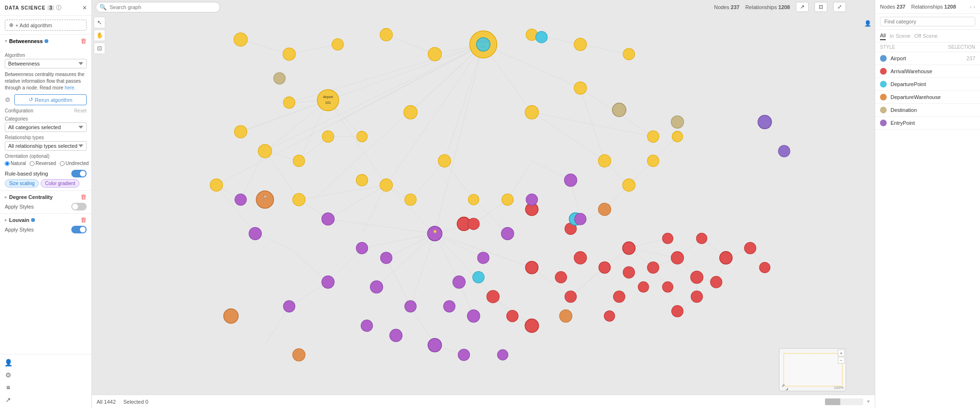  What do you see at coordinates (868, 23) in the screenshot?
I see `person-graph-icon: 👤` at bounding box center [868, 23].